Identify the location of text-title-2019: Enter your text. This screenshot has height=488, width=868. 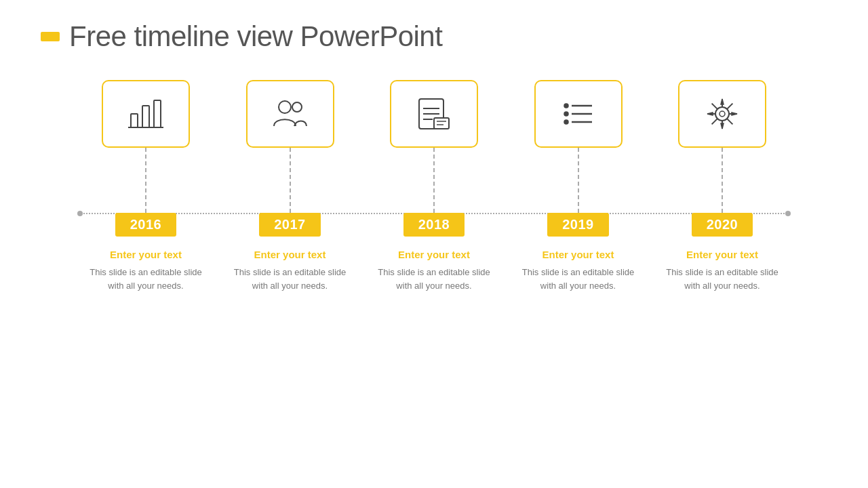
(578, 255).